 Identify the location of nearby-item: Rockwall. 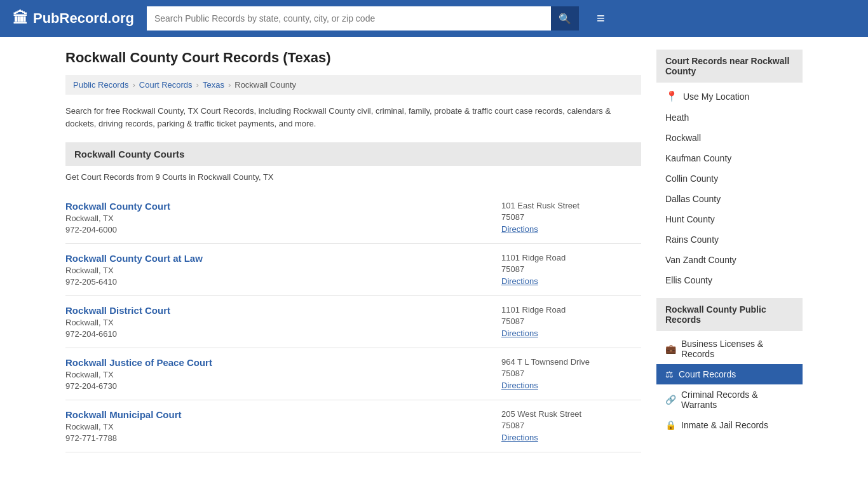
(729, 138).